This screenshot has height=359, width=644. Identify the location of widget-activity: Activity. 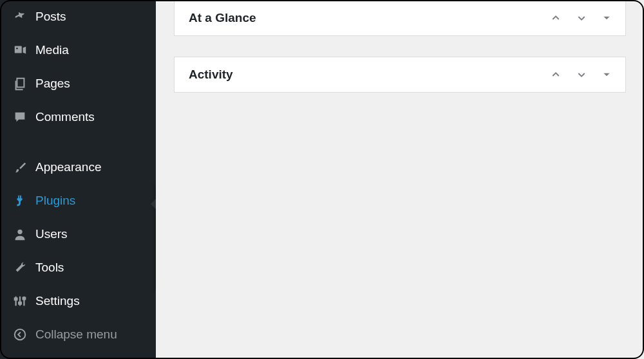
(400, 75).